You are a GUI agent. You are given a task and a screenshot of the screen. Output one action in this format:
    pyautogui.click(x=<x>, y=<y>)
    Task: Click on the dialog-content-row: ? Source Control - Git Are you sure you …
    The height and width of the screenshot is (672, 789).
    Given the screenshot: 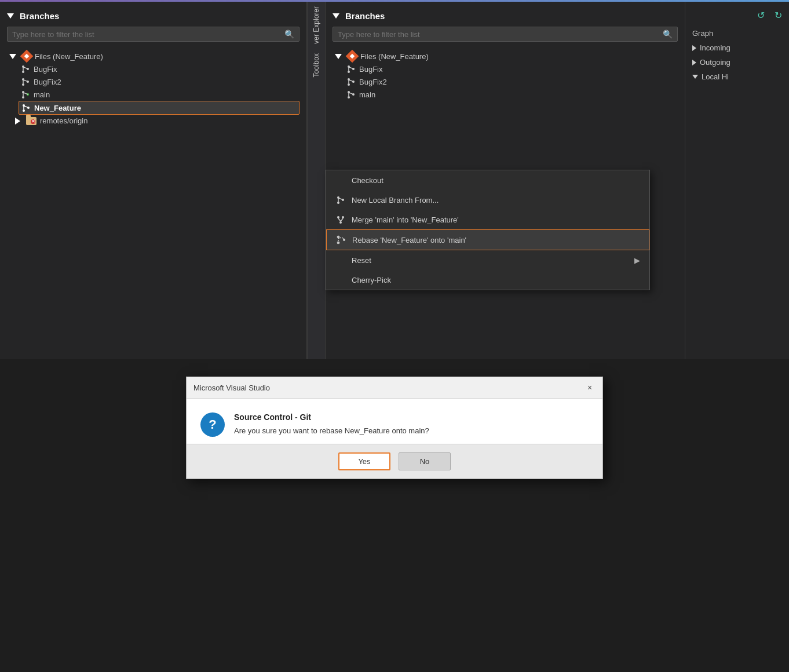 What is the action you would take?
    pyautogui.click(x=394, y=425)
    